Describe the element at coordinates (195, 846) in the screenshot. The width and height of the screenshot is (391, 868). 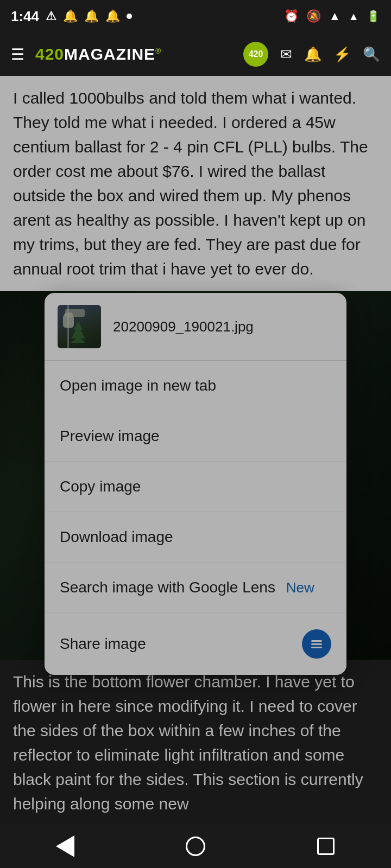
I see `bottom-nav` at that location.